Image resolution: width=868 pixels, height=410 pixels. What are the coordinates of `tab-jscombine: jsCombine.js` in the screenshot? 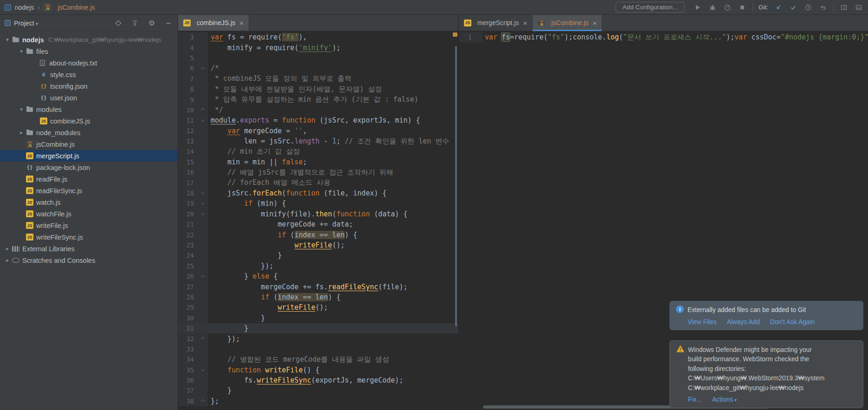 It's located at (567, 23).